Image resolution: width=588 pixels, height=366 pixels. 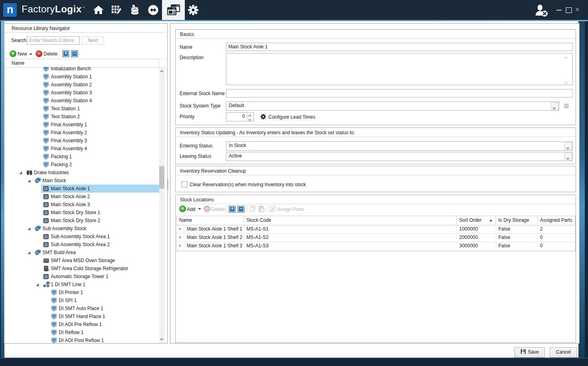 I want to click on leaving-status-dropdown: Active, so click(x=399, y=157).